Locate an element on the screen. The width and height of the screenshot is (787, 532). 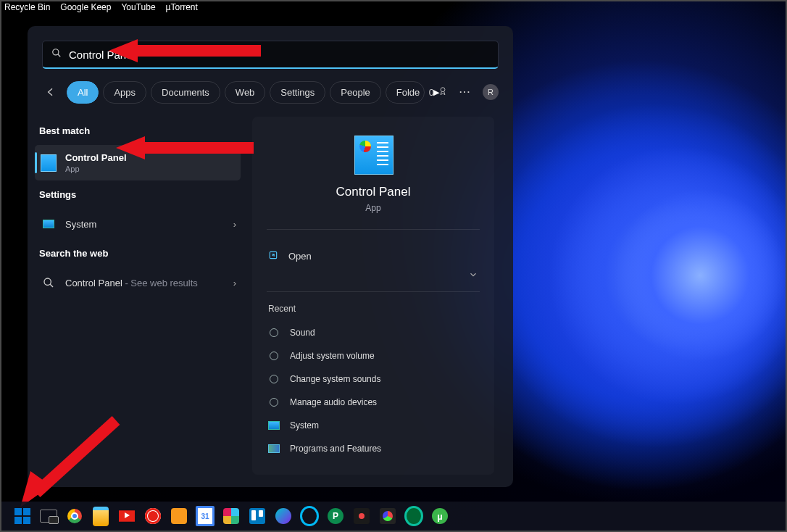
recent-adjust-system-volume: Adjust system volume is located at coordinates (373, 356).